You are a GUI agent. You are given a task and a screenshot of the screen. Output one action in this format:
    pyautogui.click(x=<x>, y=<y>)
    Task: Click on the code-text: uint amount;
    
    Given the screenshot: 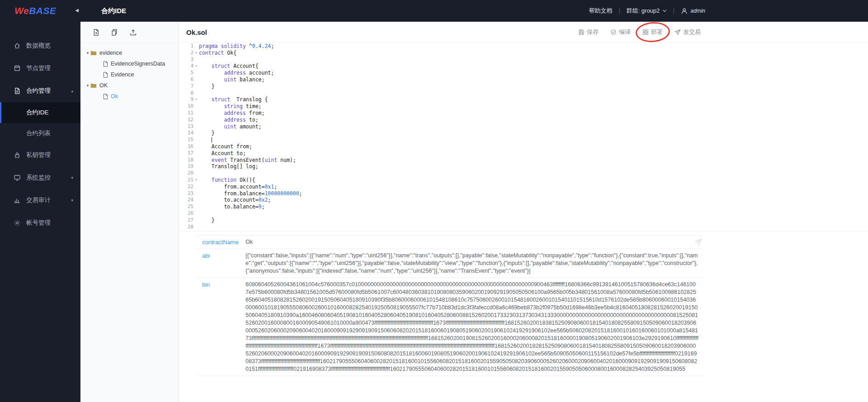 What is the action you would take?
    pyautogui.click(x=230, y=127)
    